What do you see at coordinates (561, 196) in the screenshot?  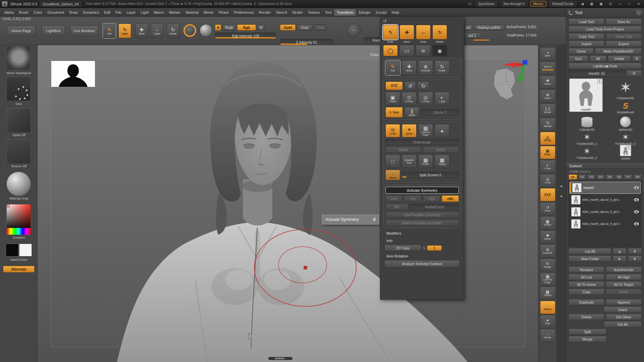 I see `collapse-tray-icon2: ◀` at bounding box center [561, 196].